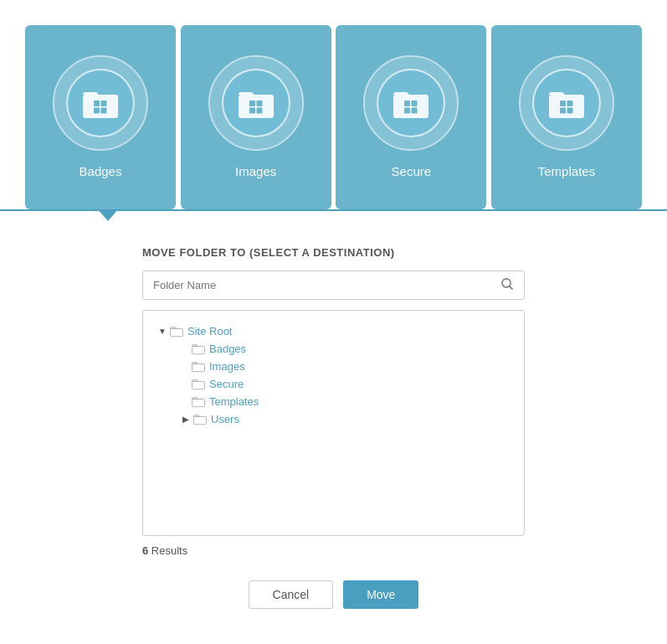 The height and width of the screenshot is (644, 667). Describe the element at coordinates (100, 103) in the screenshot. I see `folder-icon-inner-badges` at that location.